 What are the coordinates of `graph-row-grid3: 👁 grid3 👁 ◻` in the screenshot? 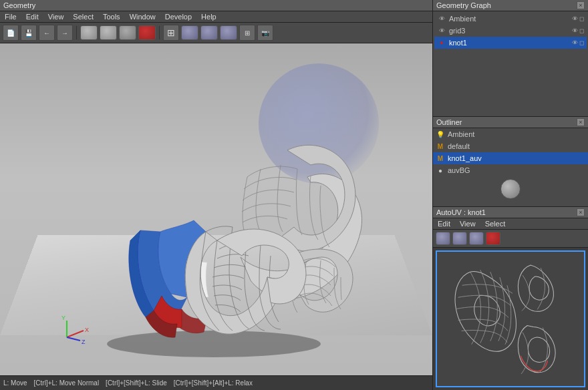 It's located at (510, 31).